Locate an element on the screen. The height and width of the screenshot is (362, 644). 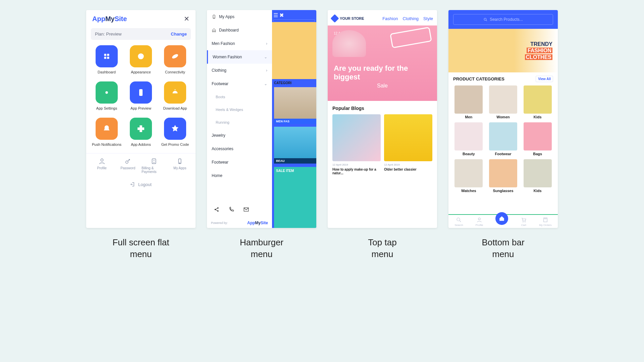
tile-dashboard: Dashboard is located at coordinates (107, 60).